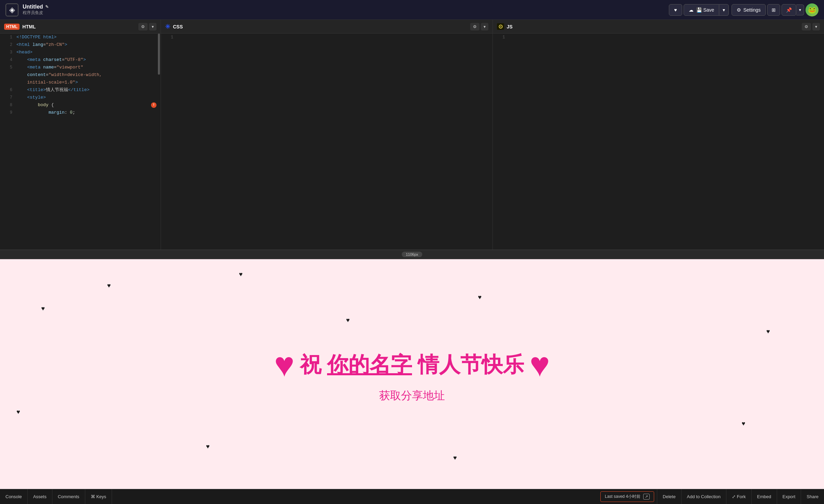 The image size is (824, 504). What do you see at coordinates (647, 496) in the screenshot?
I see `external-link-icon: ↗` at bounding box center [647, 496].